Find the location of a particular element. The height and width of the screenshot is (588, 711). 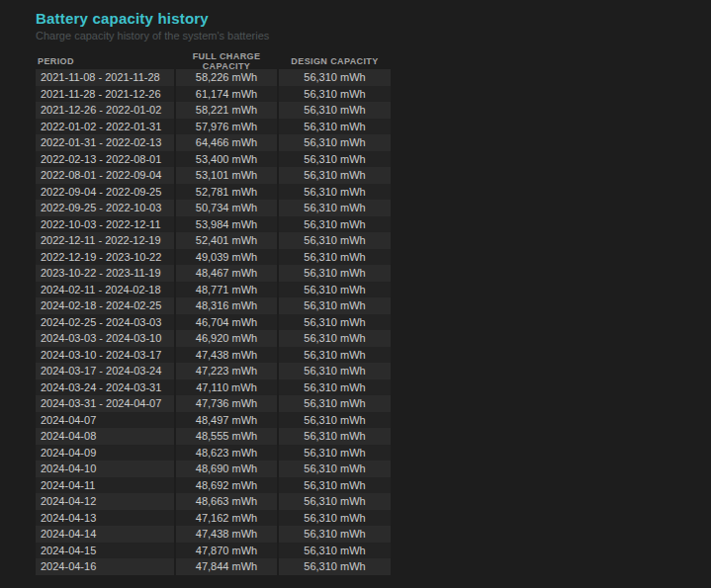

table-row: 2024-03-24 - 2024-03-31 47,110 mWh 56,31… is located at coordinates (214, 387).